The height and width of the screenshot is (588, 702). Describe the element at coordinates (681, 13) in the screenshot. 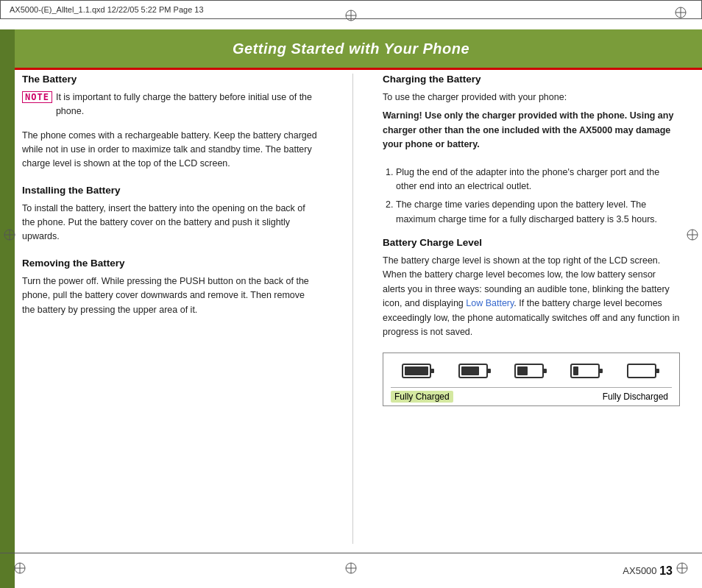

I see `reg-mark-top-right` at that location.